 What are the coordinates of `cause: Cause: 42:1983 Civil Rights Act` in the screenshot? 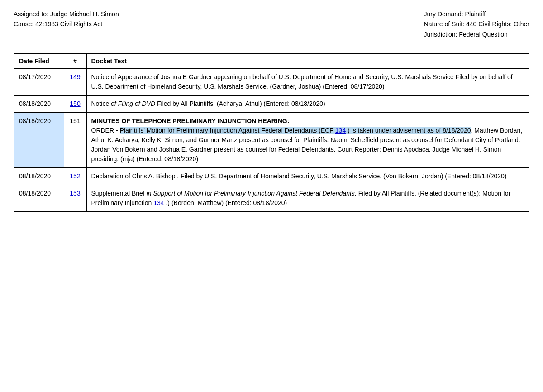 It's located at (66, 24).